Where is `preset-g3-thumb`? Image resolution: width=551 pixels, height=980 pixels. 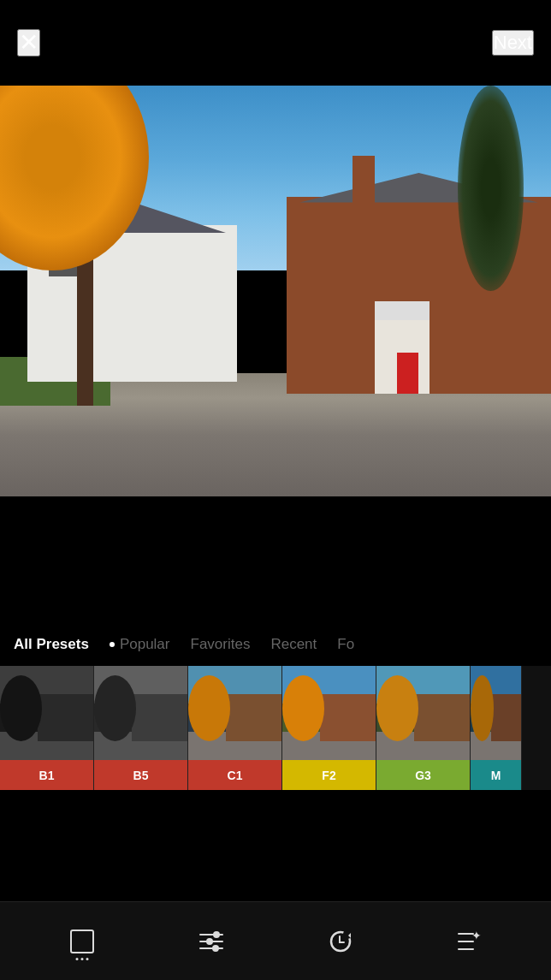
preset-g3-thumb is located at coordinates (423, 713).